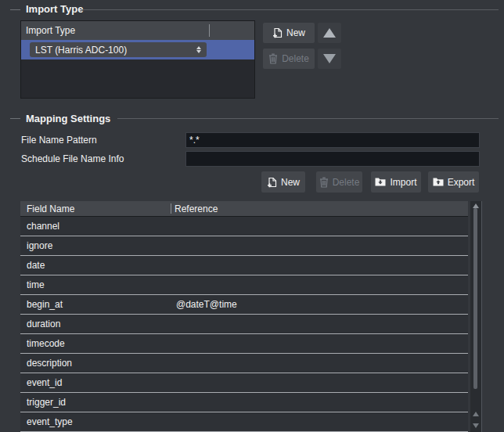  What do you see at coordinates (476, 316) in the screenshot?
I see `field-table-scrollbar` at bounding box center [476, 316].